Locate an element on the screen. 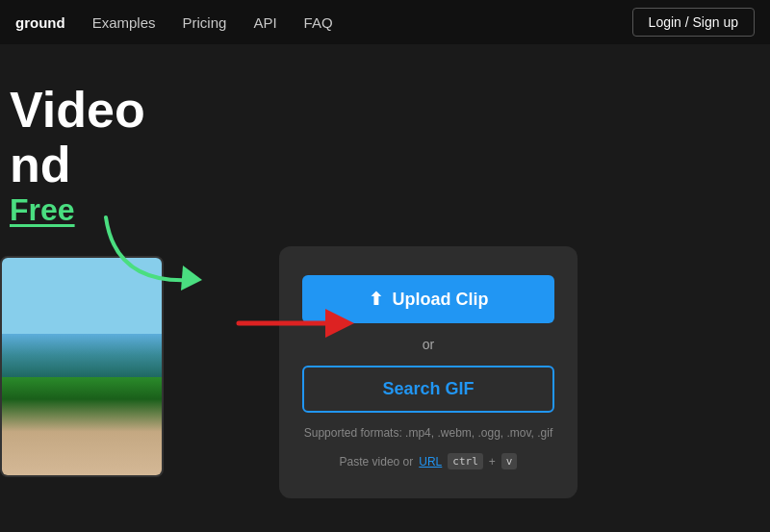 The image size is (770, 532). v-key: v is located at coordinates (510, 462).